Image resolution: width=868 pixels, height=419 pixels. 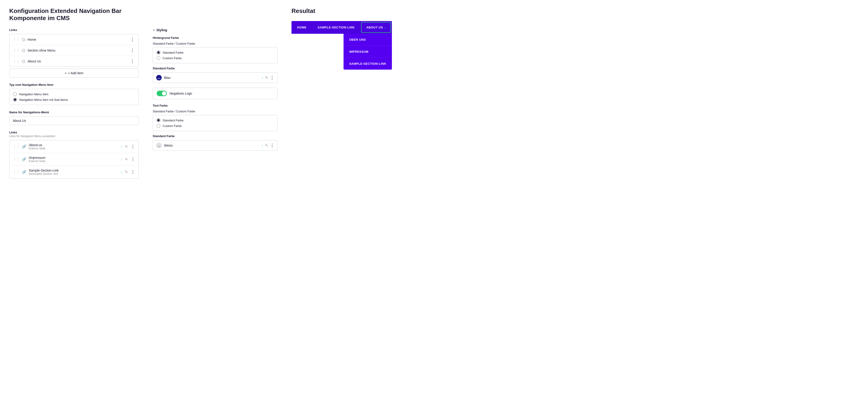 What do you see at coordinates (73, 158) in the screenshot?
I see `sub-link-name: /impressum` at bounding box center [73, 158].